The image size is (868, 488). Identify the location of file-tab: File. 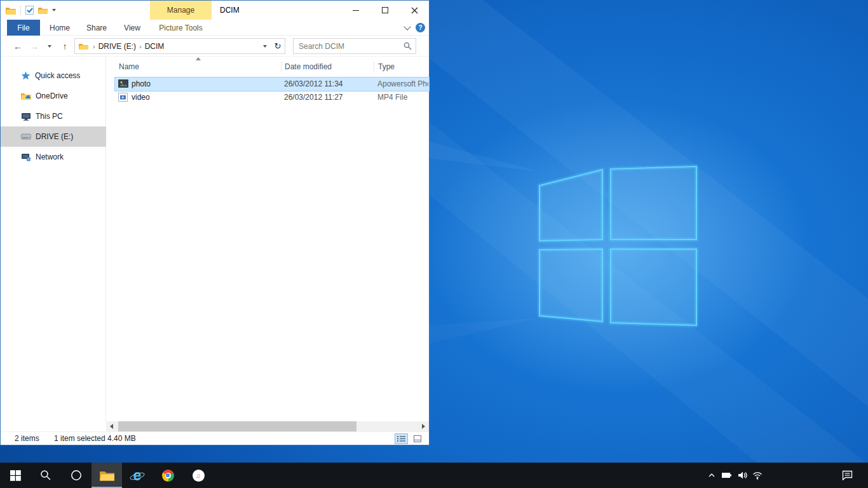
(24, 28).